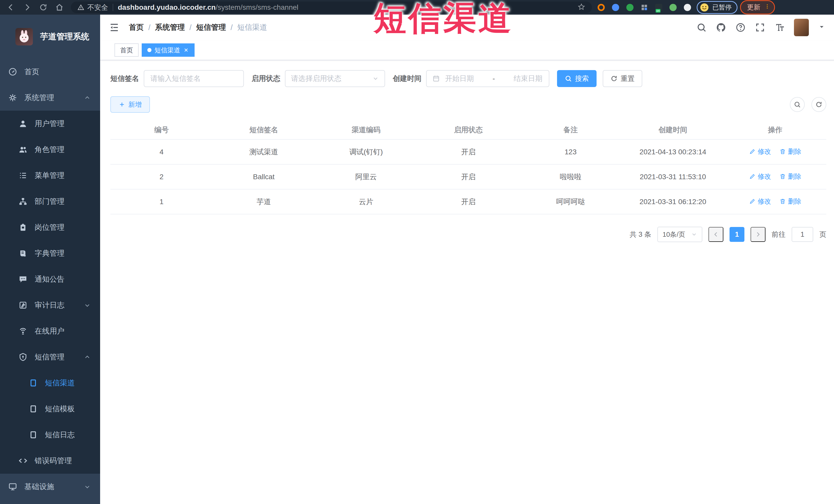  Describe the element at coordinates (93, 7) in the screenshot. I see `security-status: 不安全` at that location.